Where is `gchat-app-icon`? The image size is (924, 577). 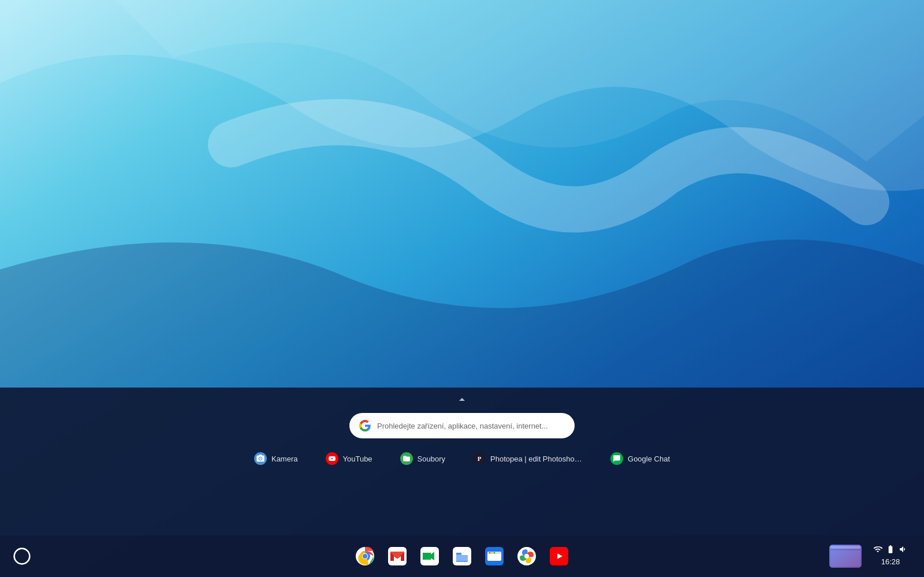 gchat-app-icon is located at coordinates (617, 459).